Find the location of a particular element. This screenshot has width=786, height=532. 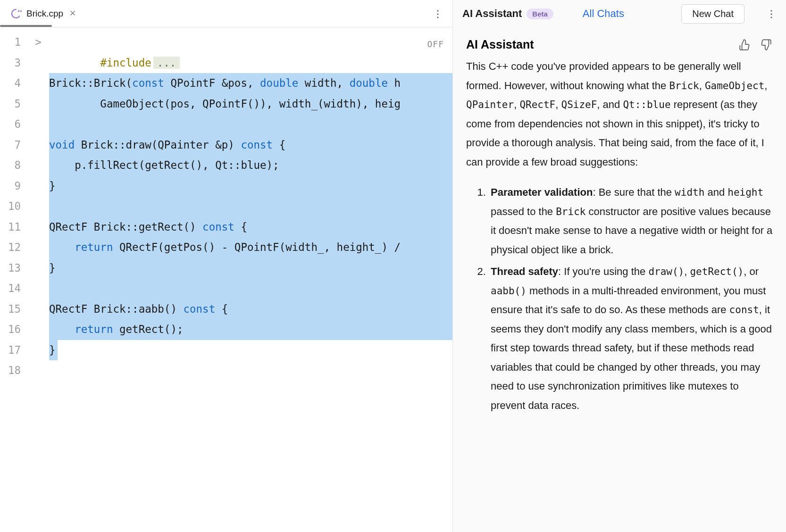

intro-text: This C++ code you've provided appears to… is located at coordinates (617, 114).